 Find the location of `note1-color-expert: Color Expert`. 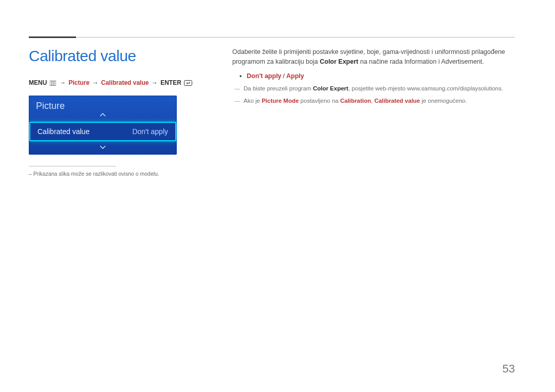

note1-color-expert: Color Expert is located at coordinates (331, 88).